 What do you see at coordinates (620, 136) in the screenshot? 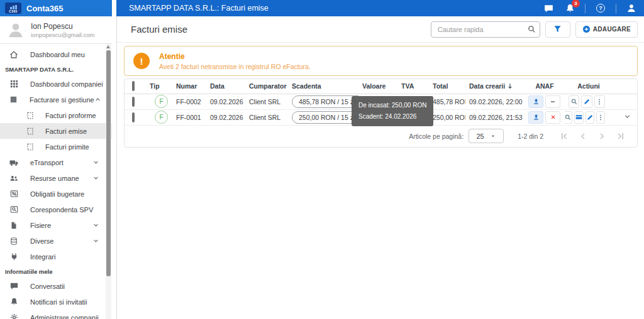
I see `last-page-button` at bounding box center [620, 136].